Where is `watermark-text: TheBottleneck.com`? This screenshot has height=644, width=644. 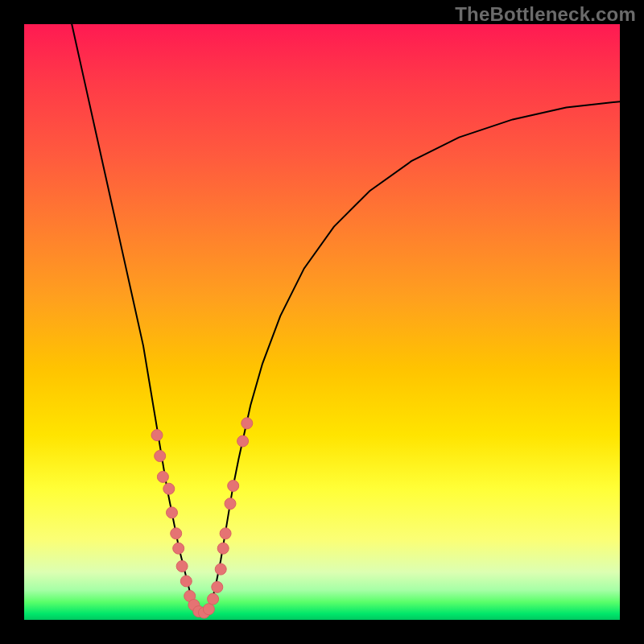
watermark-text: TheBottleneck.com is located at coordinates (546, 14).